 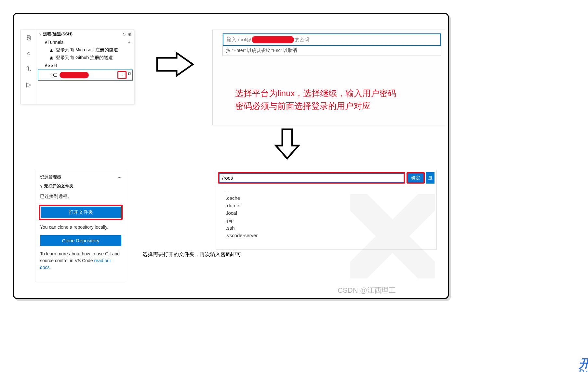 What do you see at coordinates (175, 64) in the screenshot?
I see `arrow-right` at bounding box center [175, 64].